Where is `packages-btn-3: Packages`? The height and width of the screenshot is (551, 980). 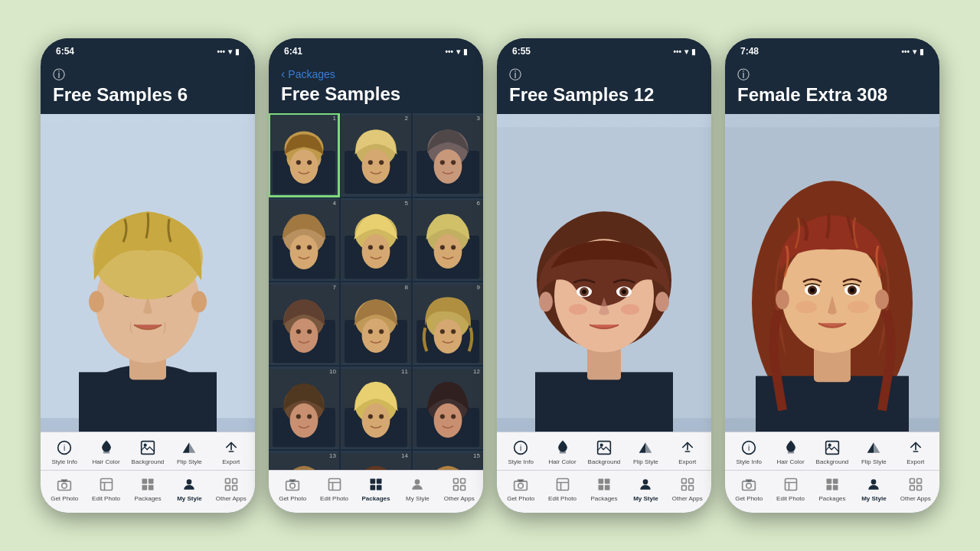
packages-btn-3: Packages is located at coordinates (604, 488).